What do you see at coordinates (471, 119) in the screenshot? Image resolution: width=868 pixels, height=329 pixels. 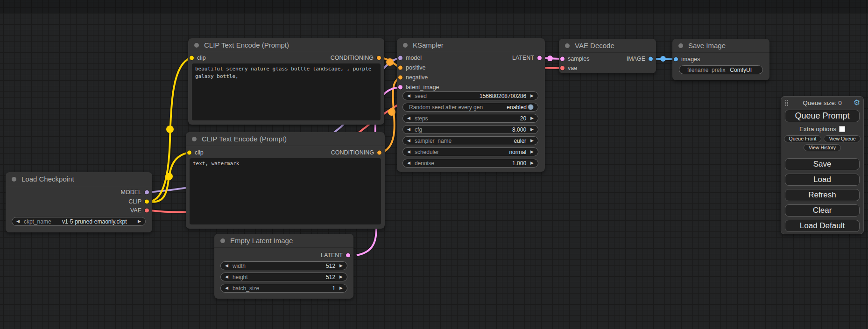 I see `steps-widget: ◀ steps 20 ▶` at bounding box center [471, 119].